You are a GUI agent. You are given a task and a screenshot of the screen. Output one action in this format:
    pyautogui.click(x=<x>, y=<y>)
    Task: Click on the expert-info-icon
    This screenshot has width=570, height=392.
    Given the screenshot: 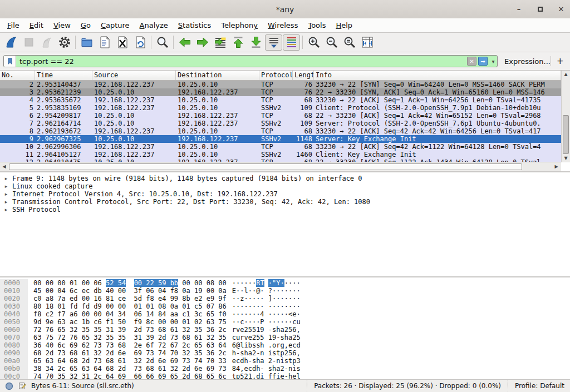 What is the action you would take?
    pyautogui.click(x=9, y=386)
    